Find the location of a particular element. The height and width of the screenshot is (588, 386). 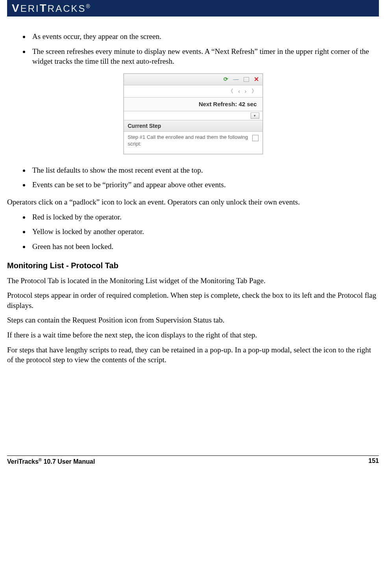

list-item: Green has not been locked. is located at coordinates (205, 247).